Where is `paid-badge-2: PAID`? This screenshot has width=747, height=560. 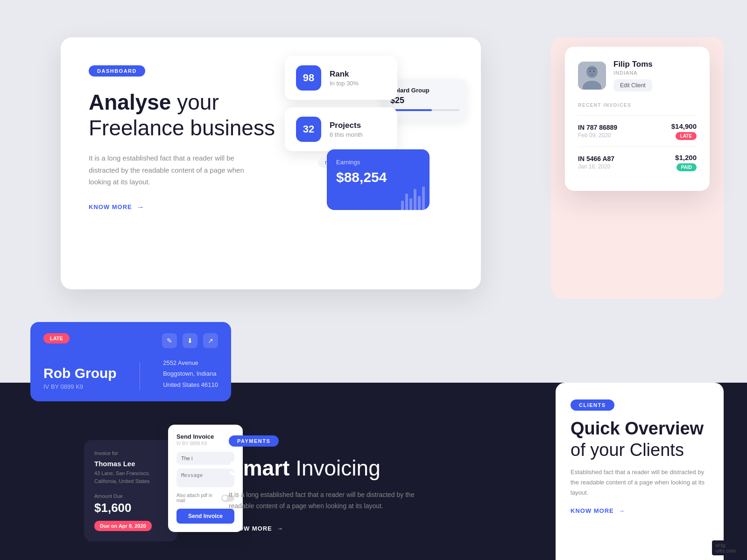
paid-badge-2: PAID is located at coordinates (686, 167).